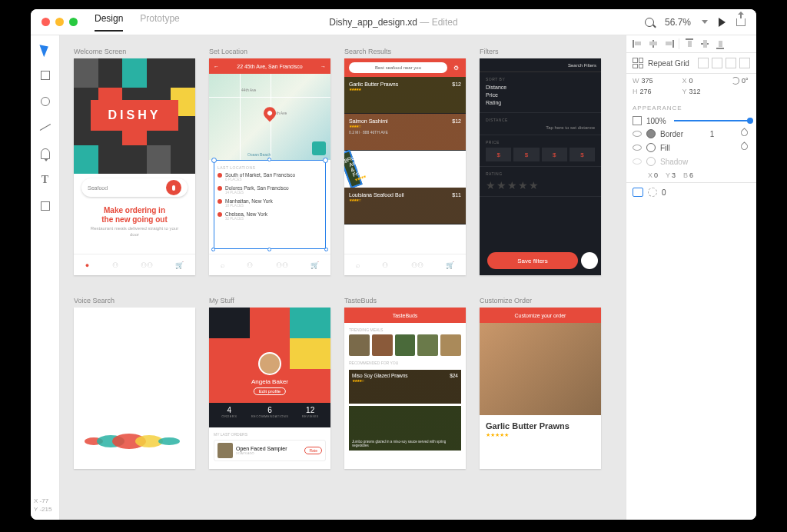  What do you see at coordinates (134, 115) in the screenshot?
I see `welcome-logo: DISHY` at bounding box center [134, 115].